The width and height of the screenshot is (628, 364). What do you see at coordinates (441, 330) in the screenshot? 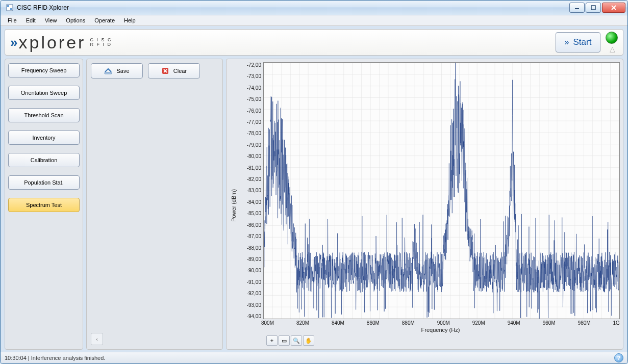
I see `chart-xlabel: Frequency (Hz)` at bounding box center [441, 330].